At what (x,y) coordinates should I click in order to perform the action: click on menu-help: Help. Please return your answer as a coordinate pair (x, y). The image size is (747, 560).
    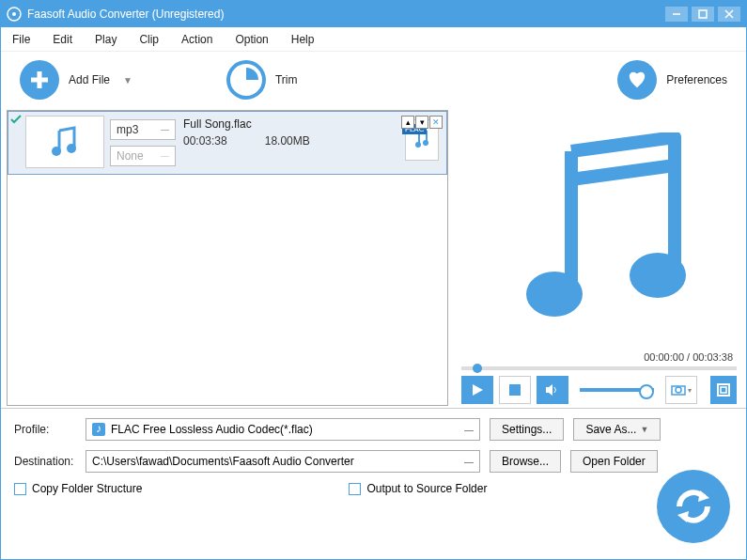
    Looking at the image, I should click on (303, 39).